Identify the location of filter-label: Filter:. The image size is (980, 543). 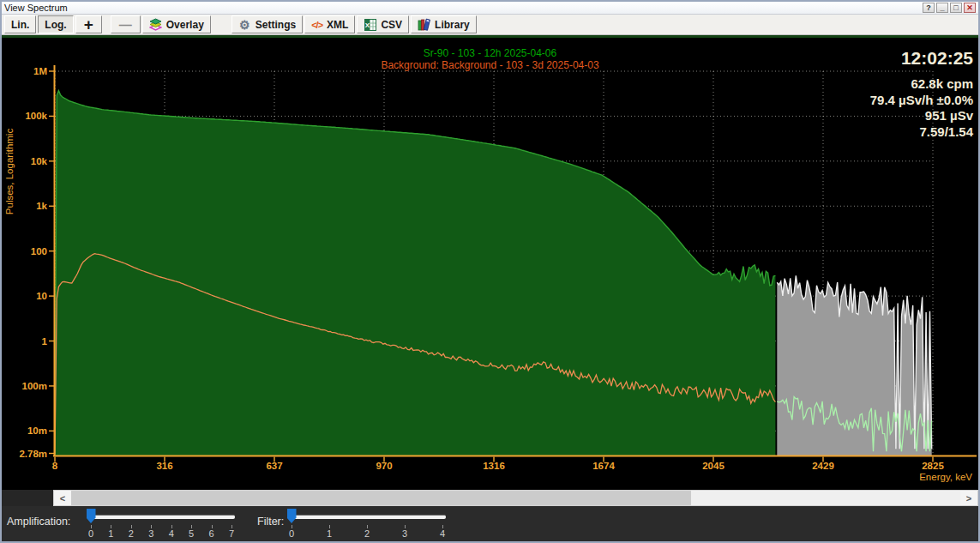
(271, 522).